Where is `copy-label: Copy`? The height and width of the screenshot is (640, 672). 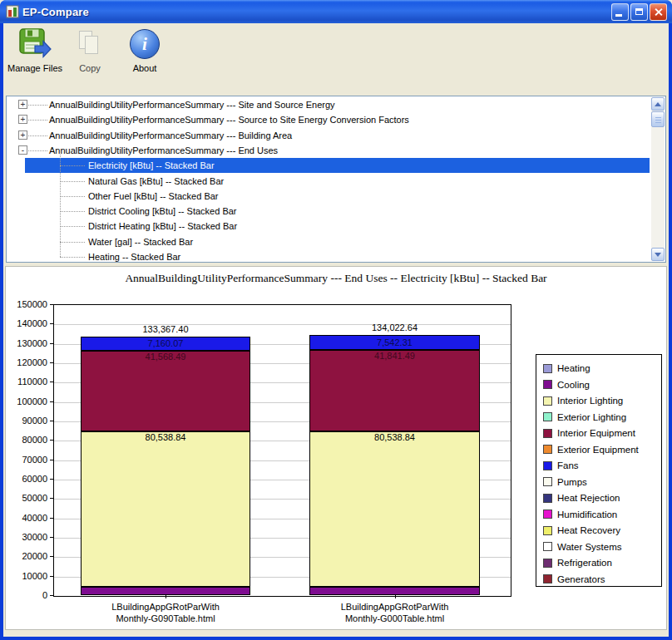
copy-label: Copy is located at coordinates (90, 68).